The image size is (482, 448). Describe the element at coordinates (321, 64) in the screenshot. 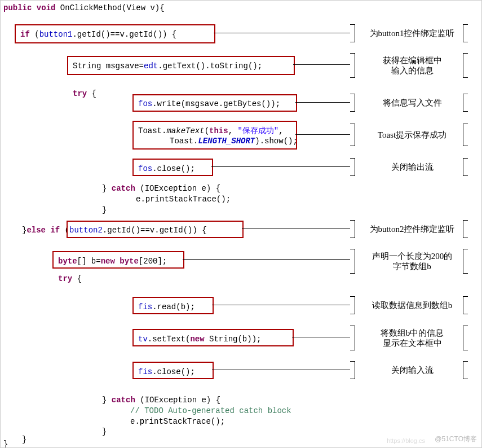

I see `connector-a2` at that location.